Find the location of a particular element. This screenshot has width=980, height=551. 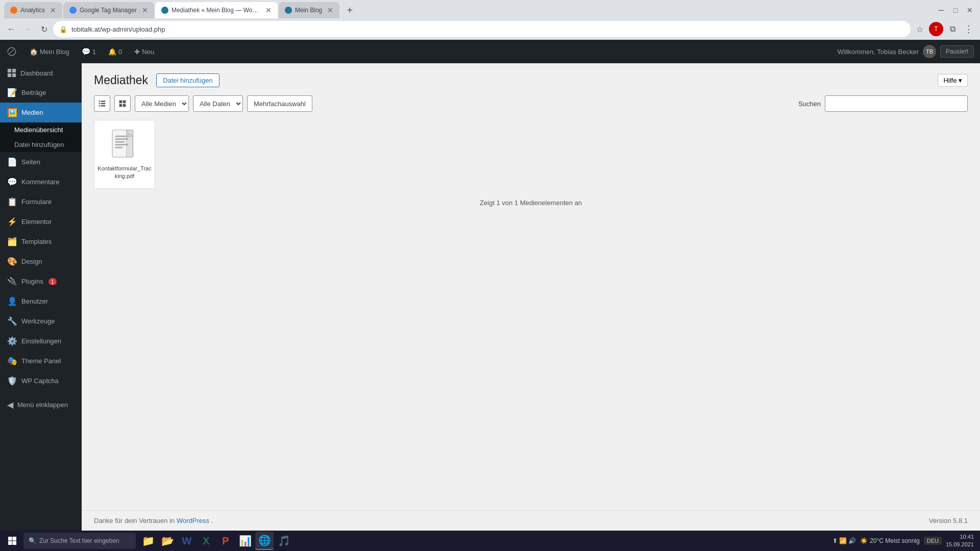

sidebar-item-medien-uebersicht: Medienübersicht is located at coordinates (41, 130).